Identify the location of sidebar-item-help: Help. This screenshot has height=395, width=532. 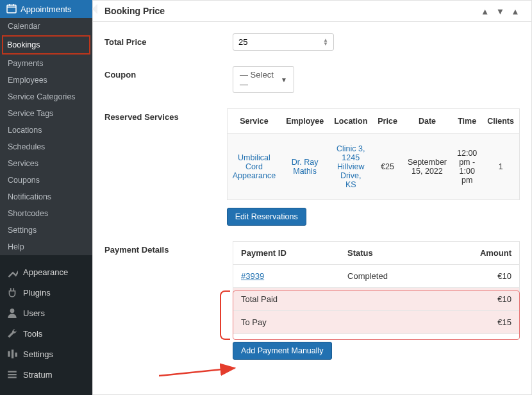
(46, 247).